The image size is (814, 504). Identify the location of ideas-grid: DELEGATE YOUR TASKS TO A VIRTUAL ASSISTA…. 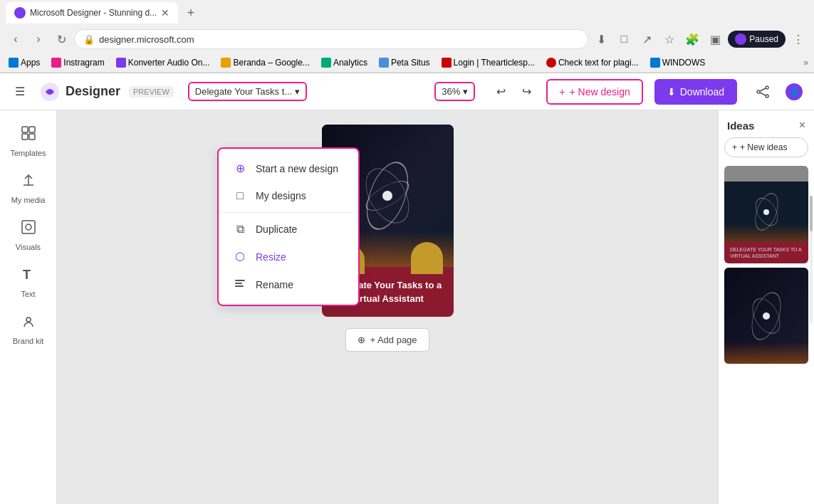
(766, 333).